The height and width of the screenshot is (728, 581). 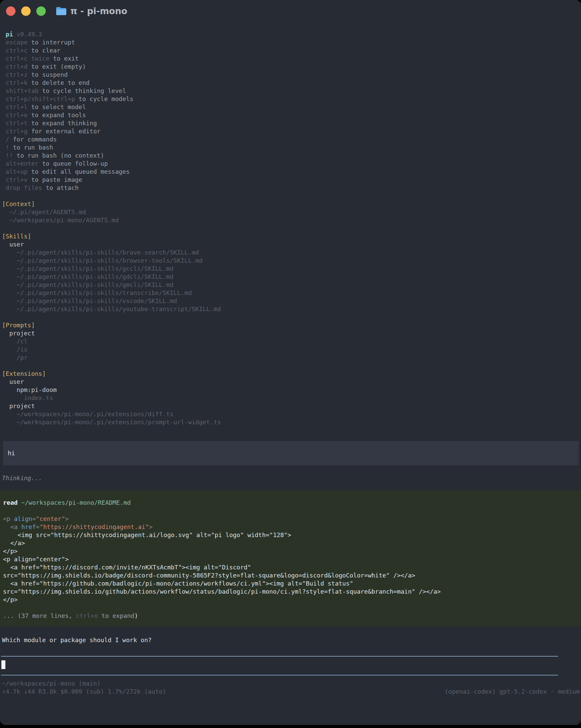 I want to click on terminal-line: ~/workspaces/pi-mono/.pi/extensions/diff…, so click(x=292, y=414).